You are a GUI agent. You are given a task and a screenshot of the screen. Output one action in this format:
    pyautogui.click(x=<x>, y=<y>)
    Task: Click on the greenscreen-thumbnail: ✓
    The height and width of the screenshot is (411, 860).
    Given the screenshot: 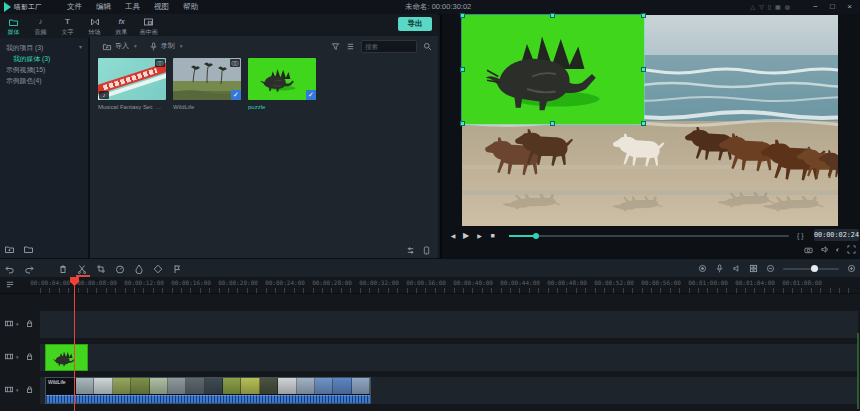 What is the action you would take?
    pyautogui.click(x=282, y=79)
    